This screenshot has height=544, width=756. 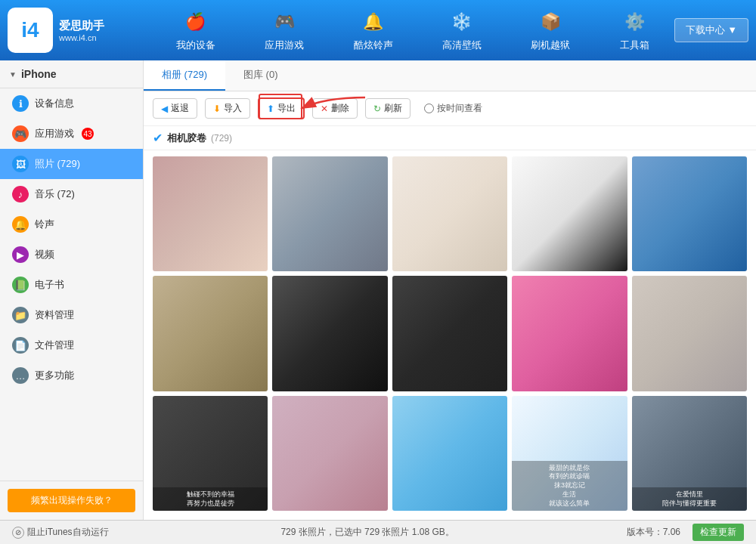 I want to click on top-nav: i4 爱思助手 www.i4.cn 🍎 我的设备 🎮 应用游戏 🔔 酷炫铃声 ❄…, so click(x=378, y=30).